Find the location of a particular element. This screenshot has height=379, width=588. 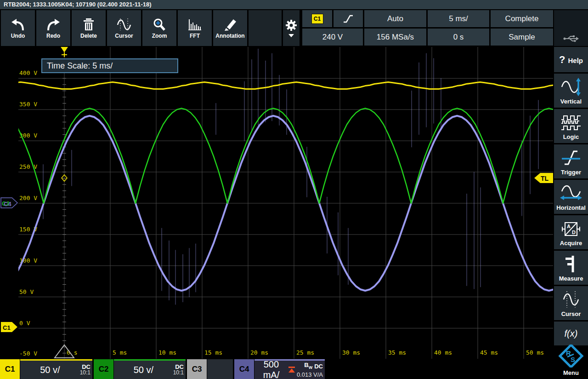

x-axis-label: 10 ms is located at coordinates (167, 352).